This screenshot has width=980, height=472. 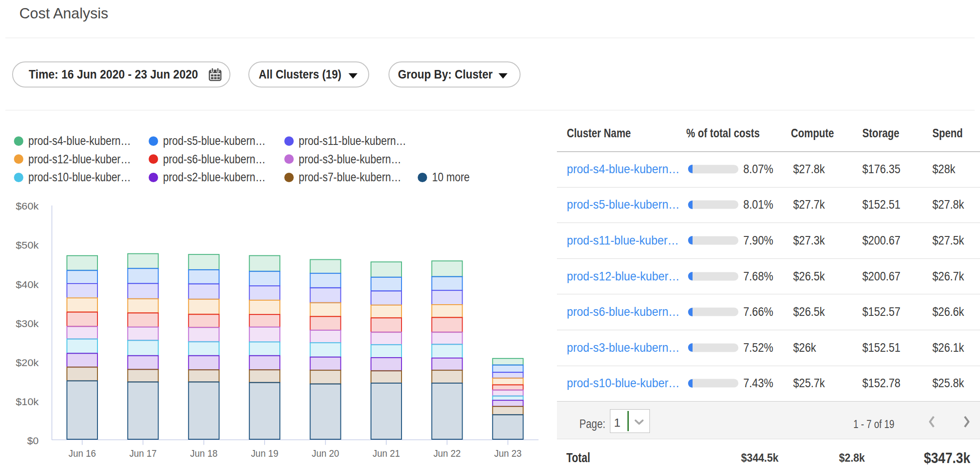 I want to click on svg-text: Jun 20, so click(x=325, y=453).